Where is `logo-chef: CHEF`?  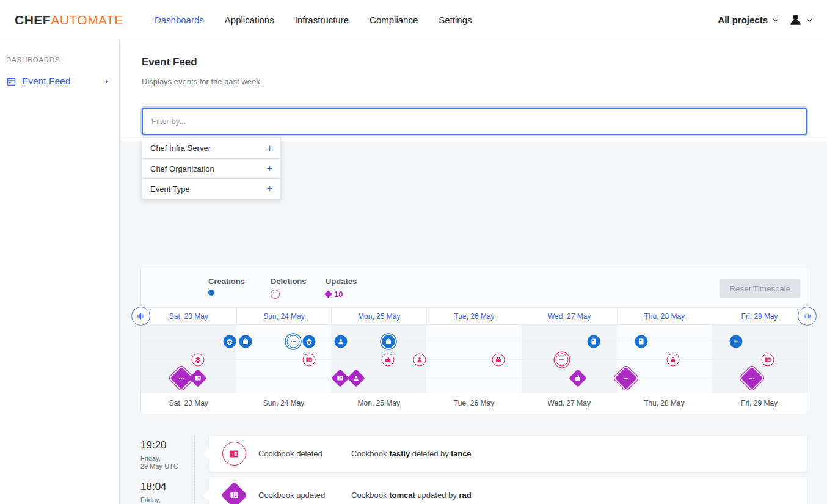 logo-chef: CHEF is located at coordinates (33, 20).